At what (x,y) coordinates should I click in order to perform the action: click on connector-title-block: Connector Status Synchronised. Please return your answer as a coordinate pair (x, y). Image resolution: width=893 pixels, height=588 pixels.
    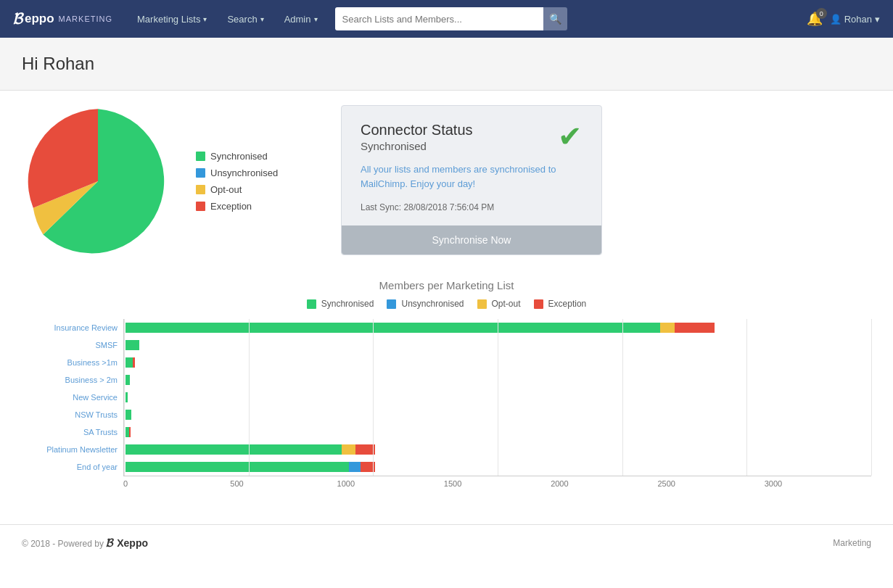
    Looking at the image, I should click on (416, 142).